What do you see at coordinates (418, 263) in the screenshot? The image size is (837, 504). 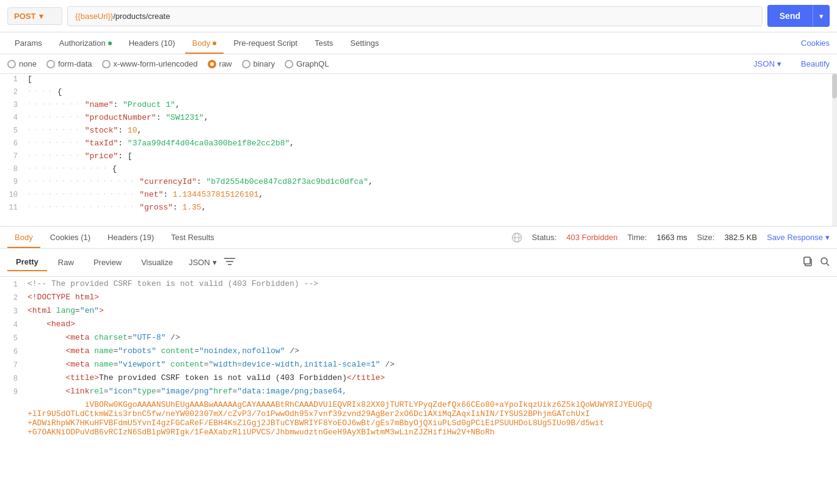 I see `response-view-row: Pretty Raw Preview Visualize JSON ▾` at bounding box center [418, 263].